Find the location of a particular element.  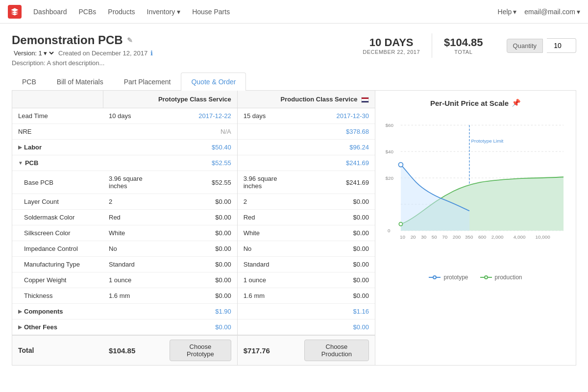

quantity-input is located at coordinates (562, 46).